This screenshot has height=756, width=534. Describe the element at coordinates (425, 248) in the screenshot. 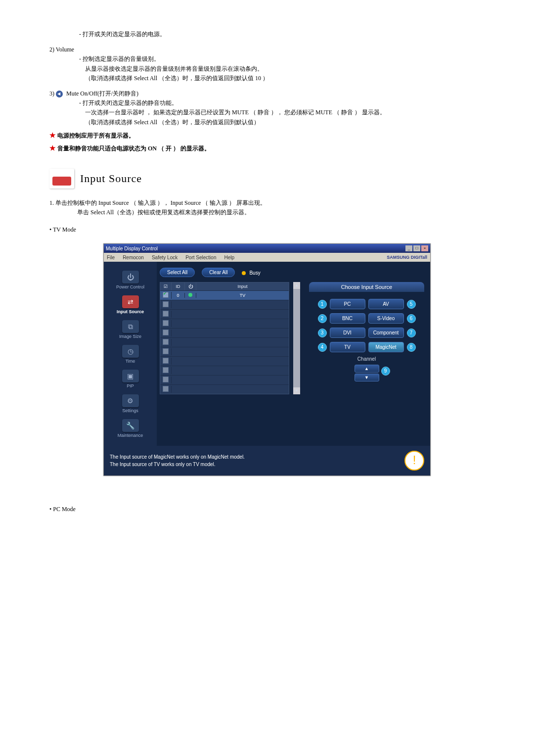

I see `close-button: ×` at that location.